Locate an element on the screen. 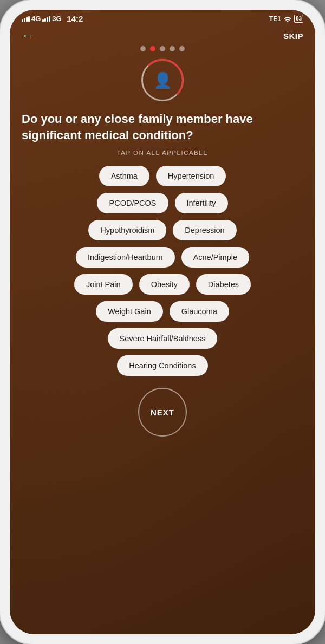 The height and width of the screenshot is (644, 325). tag-hypothyroidism: Hypothyroidism is located at coordinates (127, 230).